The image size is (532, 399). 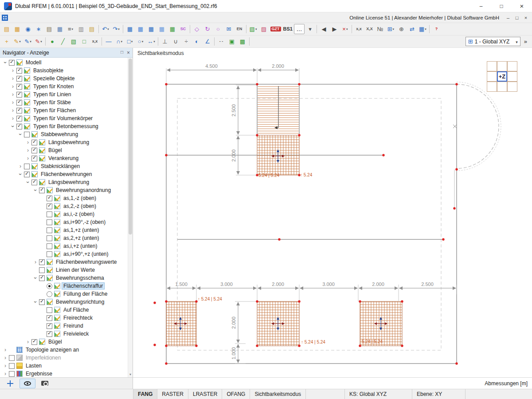 I want to click on navigator-tab-display, so click(x=27, y=383).